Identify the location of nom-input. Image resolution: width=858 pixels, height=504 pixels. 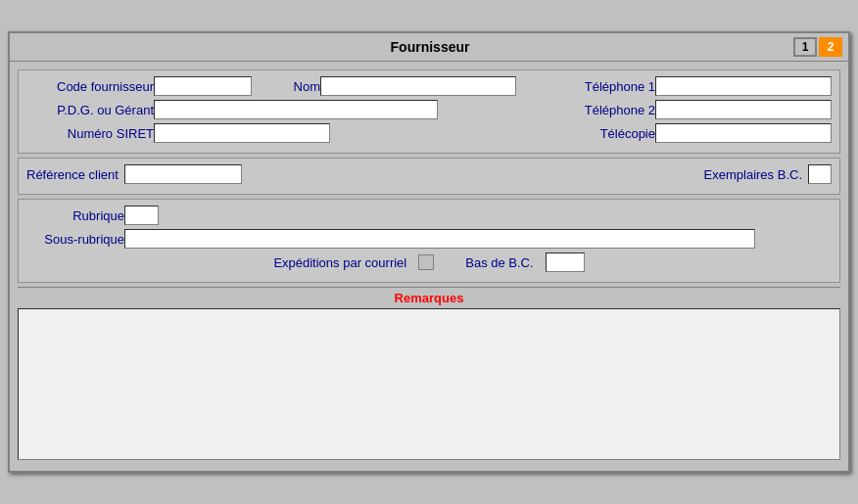
(418, 86).